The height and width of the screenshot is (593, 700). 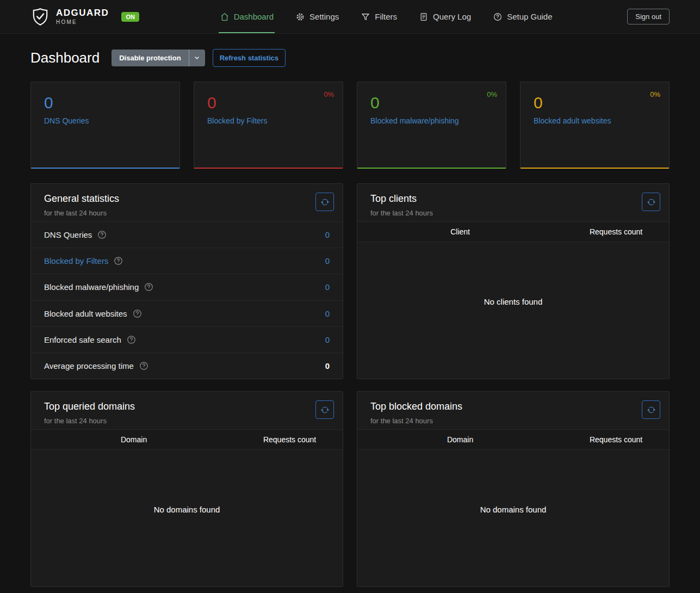 What do you see at coordinates (91, 287) in the screenshot?
I see `stat-blocked-malware-label: Blocked malware/phishing` at bounding box center [91, 287].